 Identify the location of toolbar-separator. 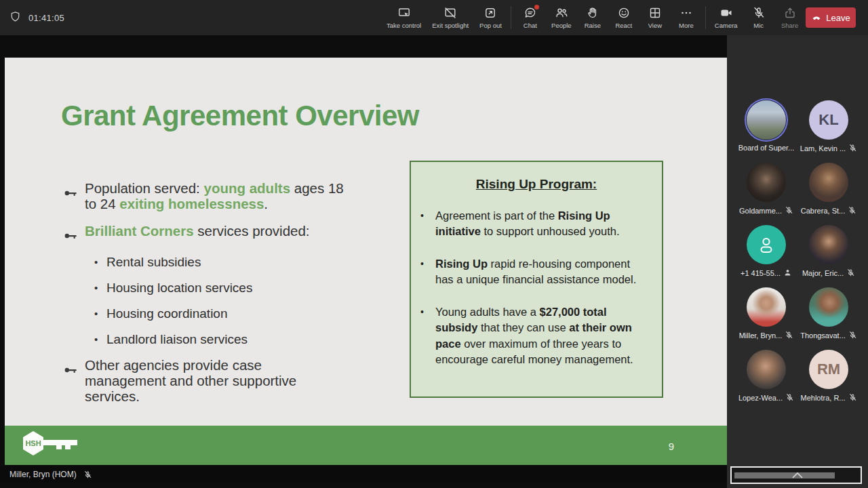
(705, 18).